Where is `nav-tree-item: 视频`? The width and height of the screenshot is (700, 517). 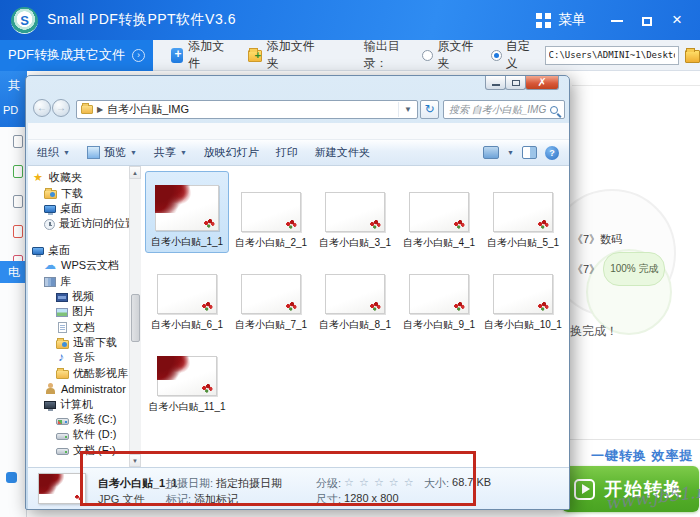 nav-tree-item: 视频 is located at coordinates (78, 296).